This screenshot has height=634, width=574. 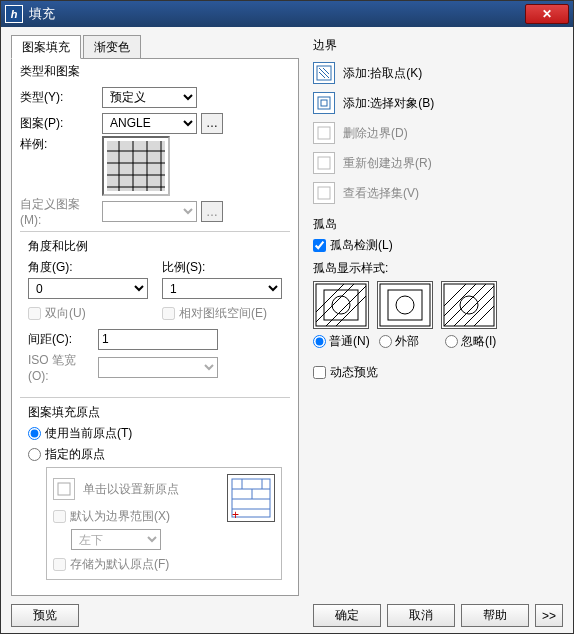 What do you see at coordinates (341, 305) in the screenshot?
I see `island-thumb-normal` at bounding box center [341, 305].